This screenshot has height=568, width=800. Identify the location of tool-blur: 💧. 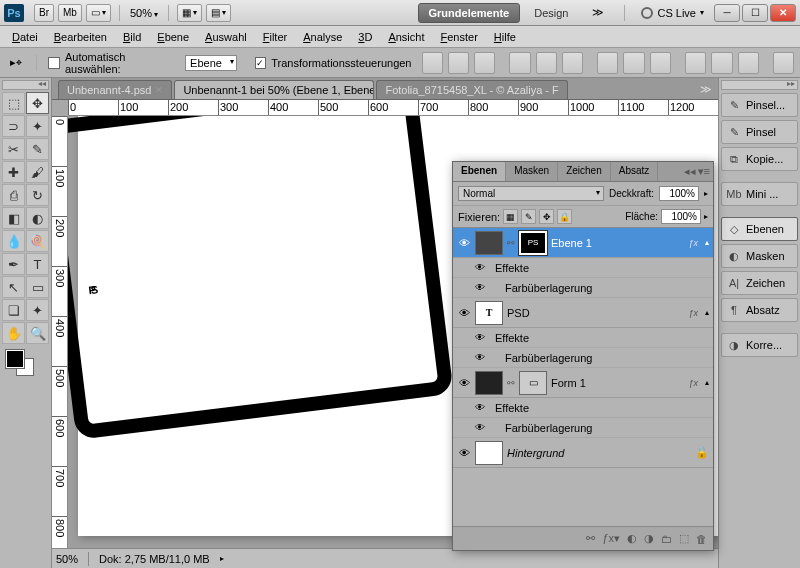
(14, 241).